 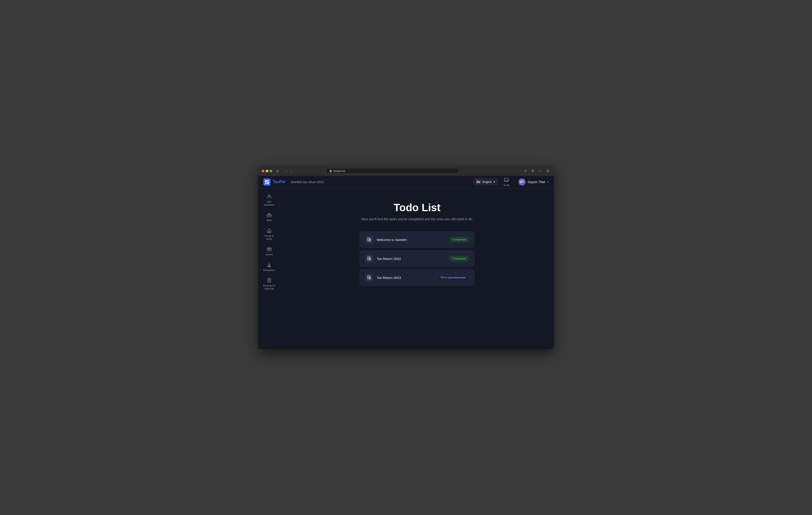 What do you see at coordinates (330, 171) in the screenshot?
I see `lock-icon: 🔒` at bounding box center [330, 171].